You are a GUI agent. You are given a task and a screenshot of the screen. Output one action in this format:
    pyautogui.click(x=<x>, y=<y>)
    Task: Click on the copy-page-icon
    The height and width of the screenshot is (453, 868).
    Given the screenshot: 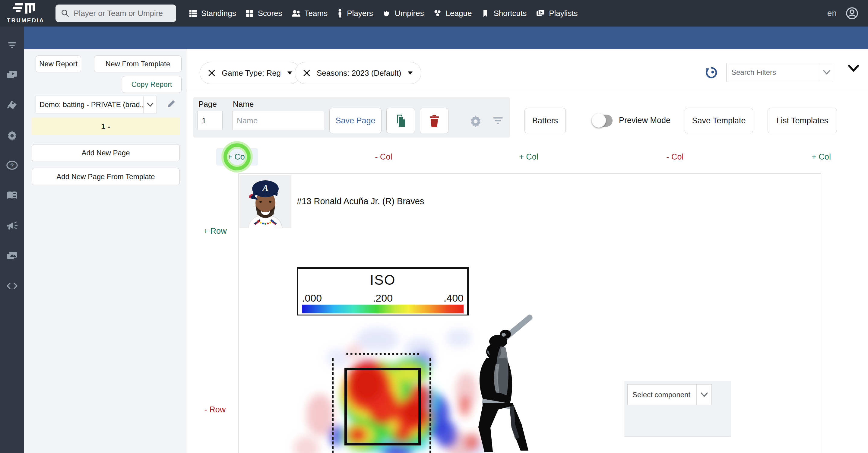 What is the action you would take?
    pyautogui.click(x=401, y=121)
    